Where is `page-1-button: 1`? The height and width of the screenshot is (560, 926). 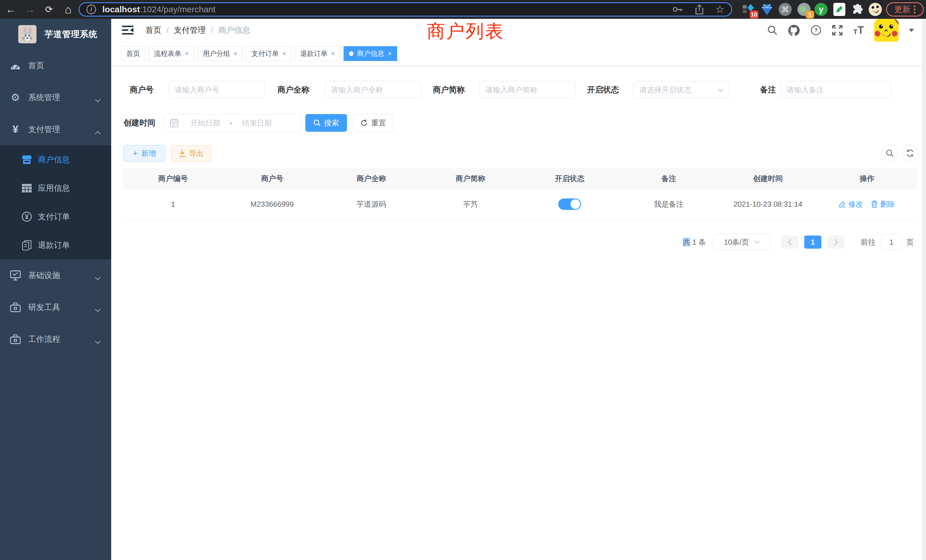
page-1-button: 1 is located at coordinates (813, 242).